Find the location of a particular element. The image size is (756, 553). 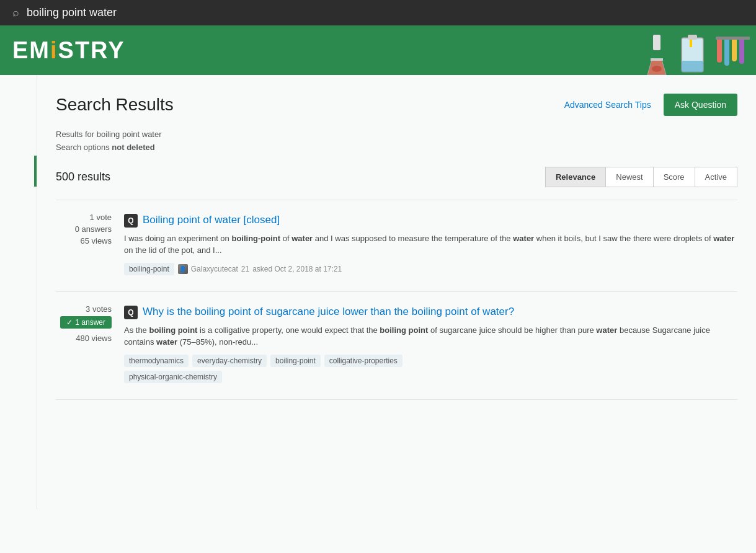

search-options-value: not deleted is located at coordinates (133, 148).